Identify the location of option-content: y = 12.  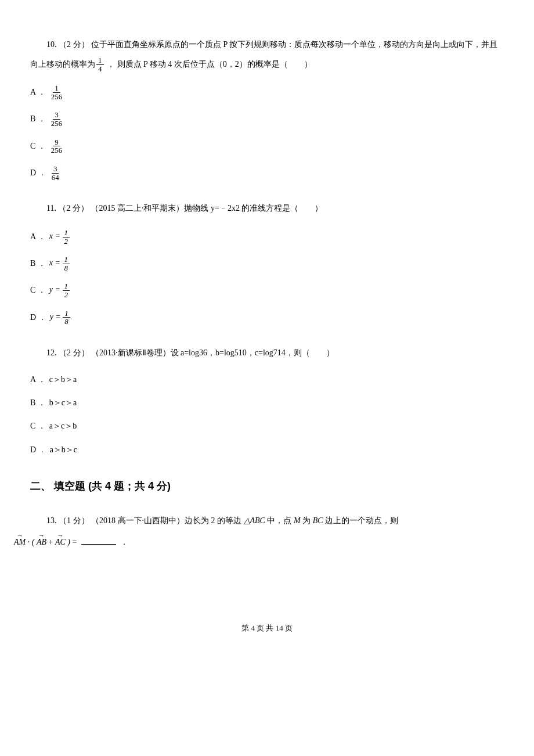
(59, 290).